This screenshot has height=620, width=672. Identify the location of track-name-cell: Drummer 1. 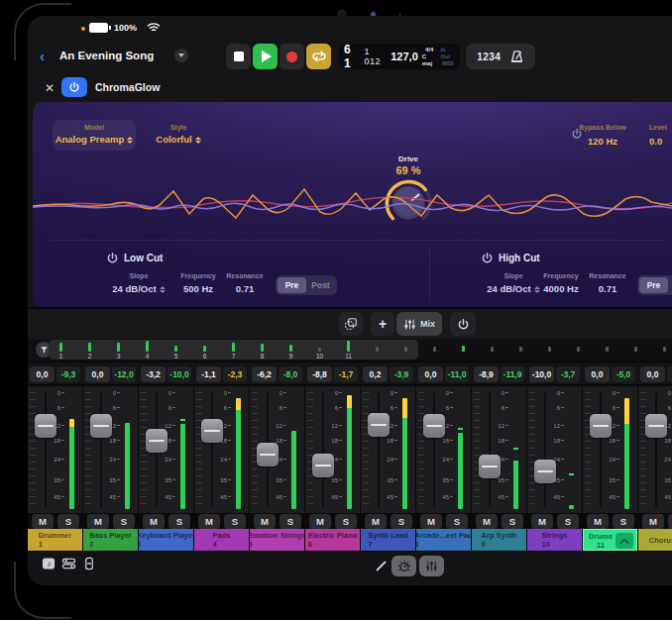
(56, 540).